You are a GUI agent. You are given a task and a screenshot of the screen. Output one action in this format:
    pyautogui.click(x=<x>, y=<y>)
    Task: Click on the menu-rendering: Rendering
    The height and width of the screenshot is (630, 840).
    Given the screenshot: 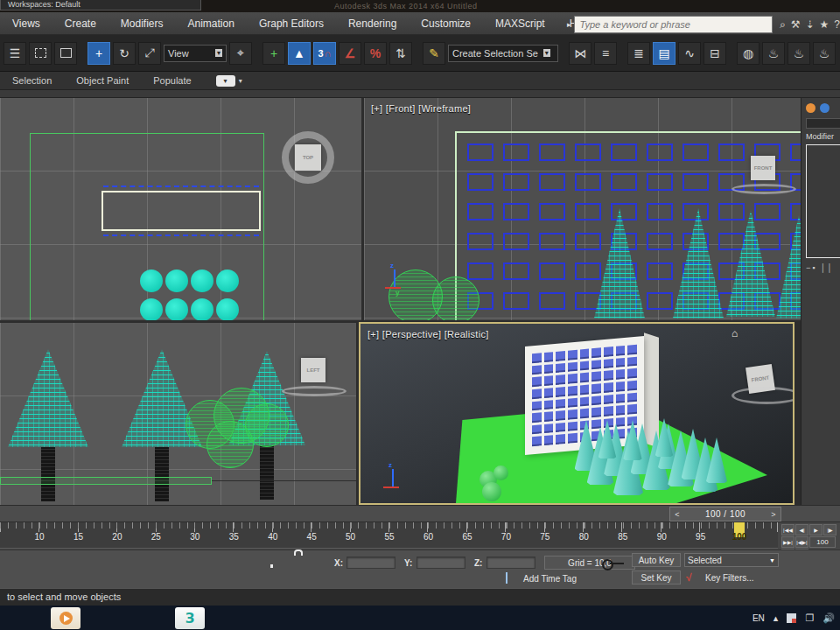 What is the action you would take?
    pyautogui.click(x=373, y=24)
    